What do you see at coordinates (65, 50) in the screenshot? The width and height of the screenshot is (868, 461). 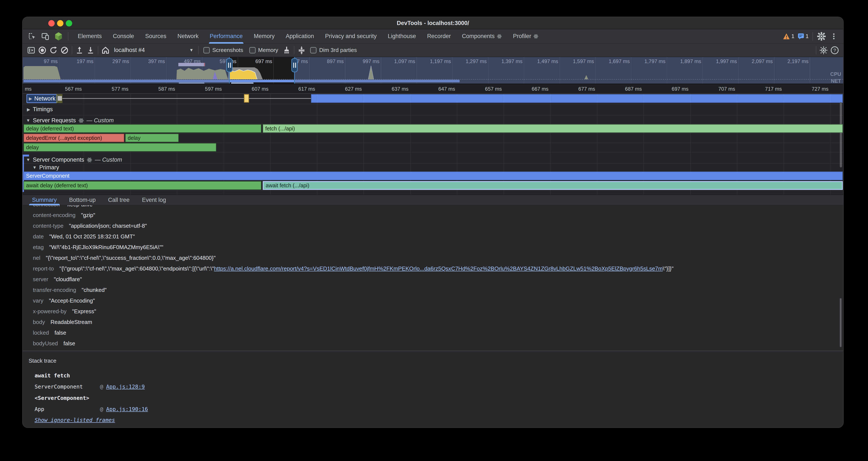 I see `clear-icon` at bounding box center [65, 50].